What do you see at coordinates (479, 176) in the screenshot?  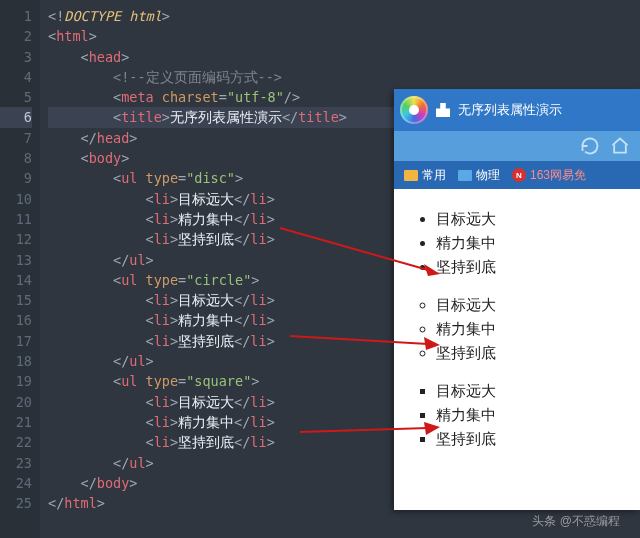 I see `bookmark-item: 物理` at bounding box center [479, 176].